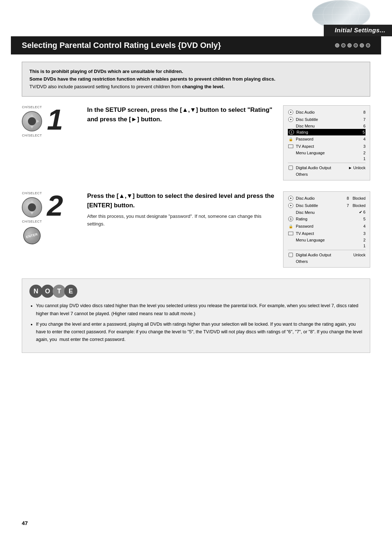 The image size is (392, 537). What do you see at coordinates (353, 45) in the screenshot?
I see `title-dots` at bounding box center [353, 45].